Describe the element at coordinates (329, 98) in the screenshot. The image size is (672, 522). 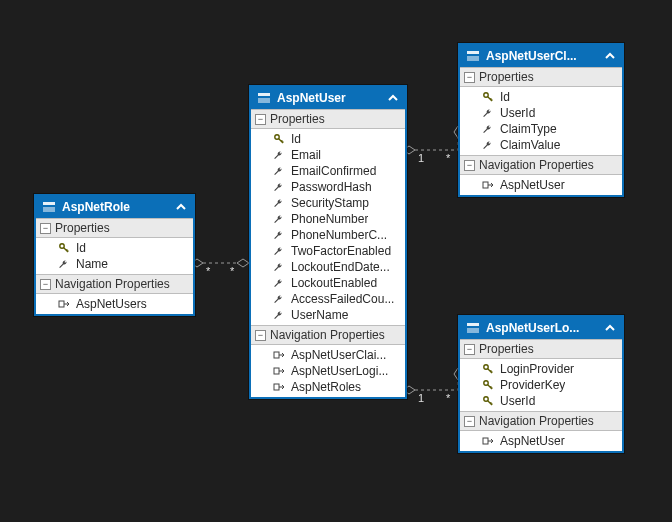
I see `entity-title: AspNetUser` at that location.